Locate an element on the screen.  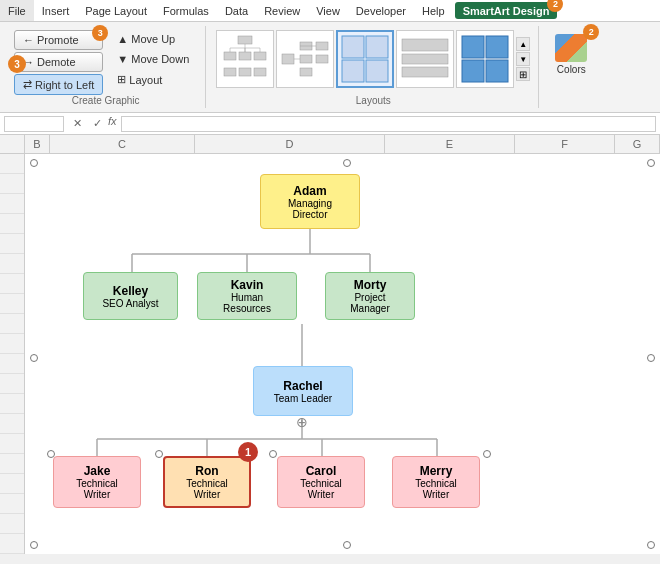
node-carol: Carol TechnicalWriter is located at coordinates (321, 482).